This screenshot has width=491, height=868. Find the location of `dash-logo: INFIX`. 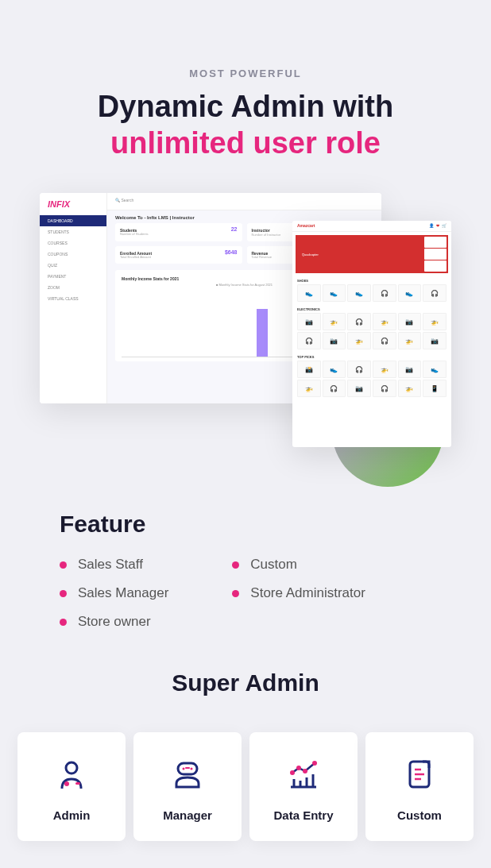

dash-logo: INFIX is located at coordinates (73, 204).